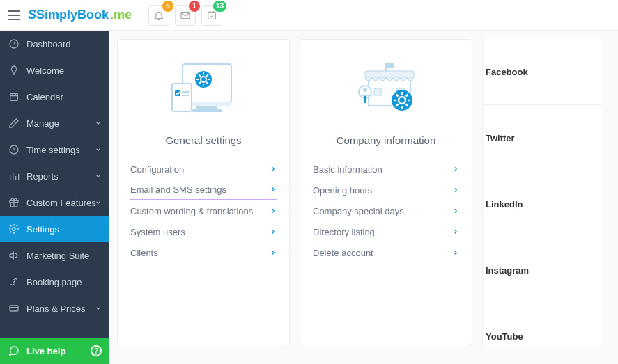 Image resolution: width=618 pixels, height=364 pixels. I want to click on sidebar-item-time-settings: Time settings, so click(54, 150).